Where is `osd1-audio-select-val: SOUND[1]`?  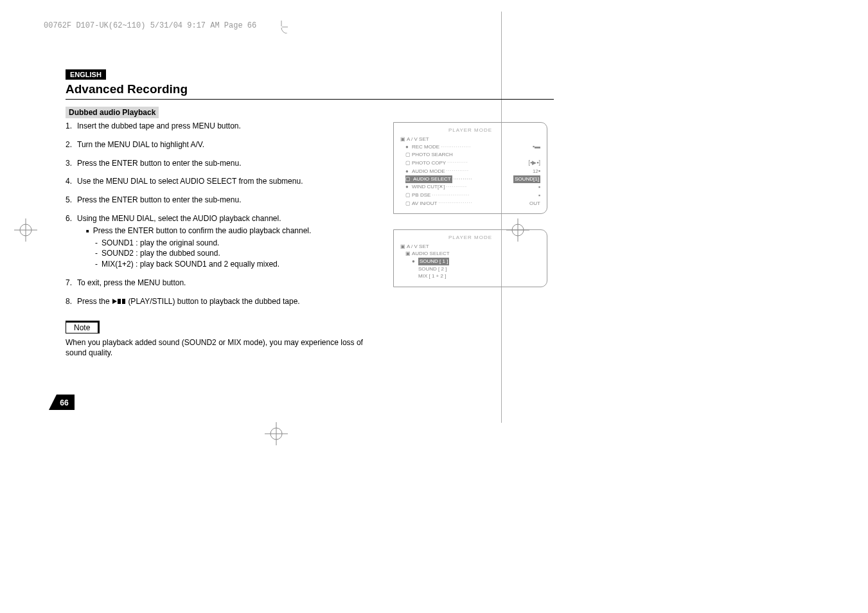
osd1-audio-select-val: SOUND[1] is located at coordinates (527, 179).